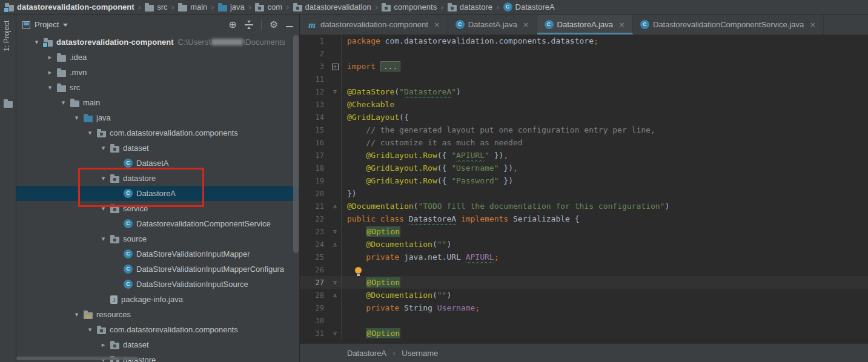 Image resolution: width=868 pixels, height=362 pixels. I want to click on folded-region: ..., so click(390, 67).